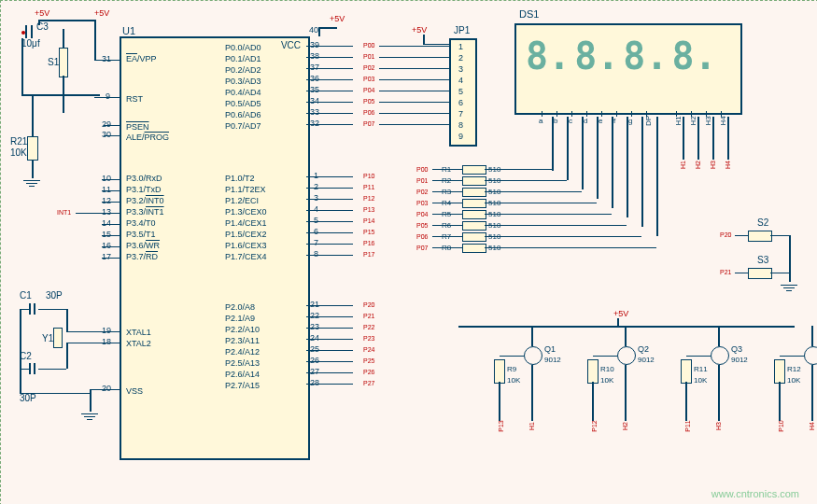 This screenshot has height=504, width=817. I want to click on switch-s1, so click(63, 63).